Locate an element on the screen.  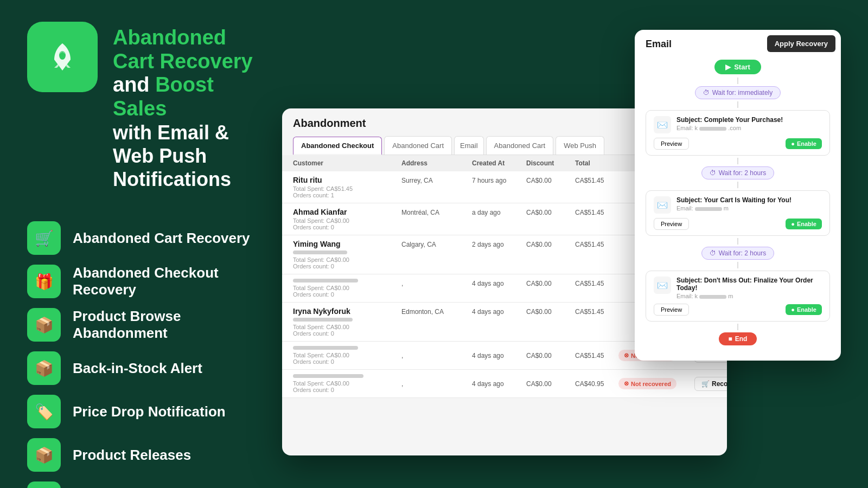
headline-line1: Abandoned Cart Recovery and Boost Sales is located at coordinates (184, 74).